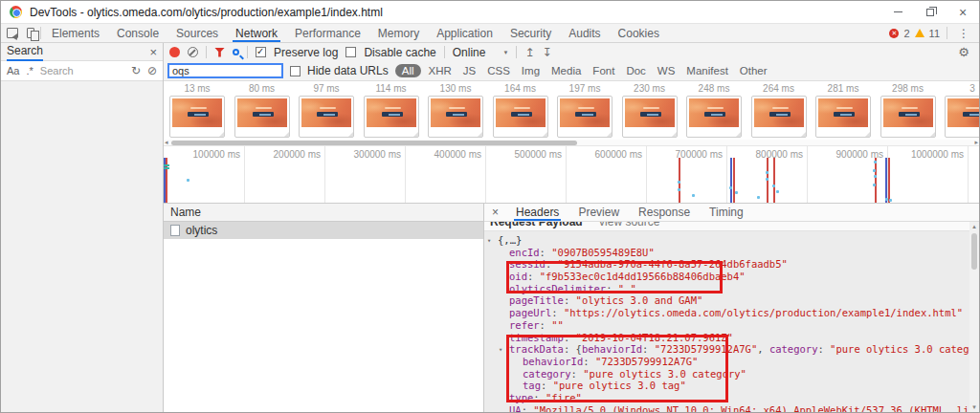  What do you see at coordinates (136, 71) in the screenshot?
I see `refresh-icon: ↻` at bounding box center [136, 71].